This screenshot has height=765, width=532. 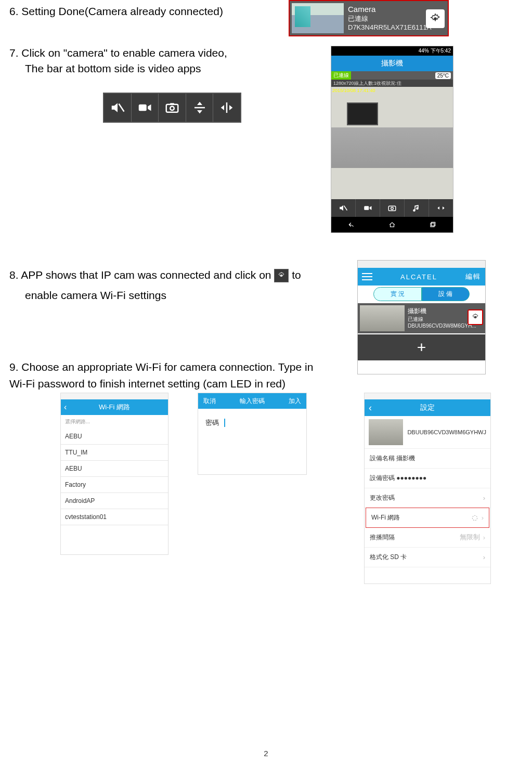 I want to click on page-number: 2, so click(x=266, y=753).